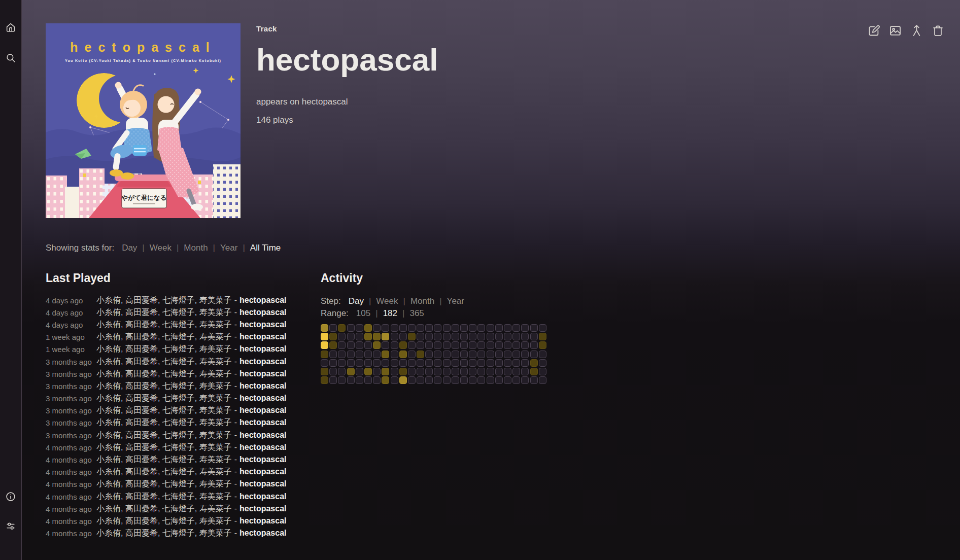  What do you see at coordinates (71, 325) in the screenshot?
I see `scrobble-time: 4 days ago` at bounding box center [71, 325].